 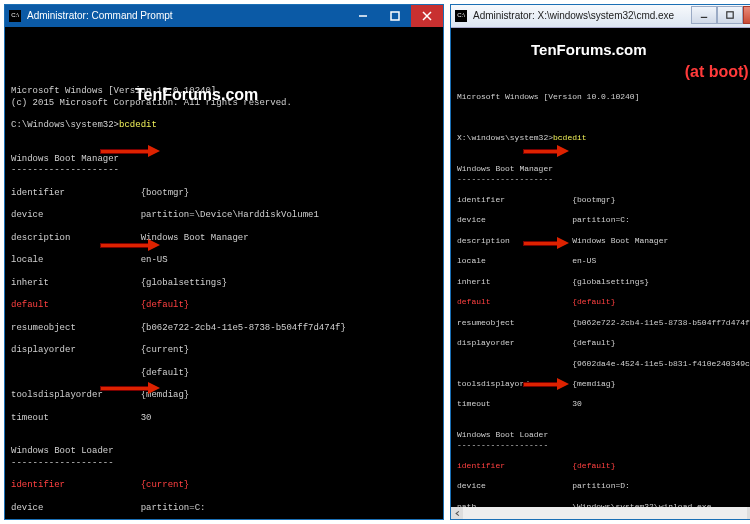 What do you see at coordinates (457, 513) in the screenshot?
I see `scroll-left-icon` at bounding box center [457, 513].